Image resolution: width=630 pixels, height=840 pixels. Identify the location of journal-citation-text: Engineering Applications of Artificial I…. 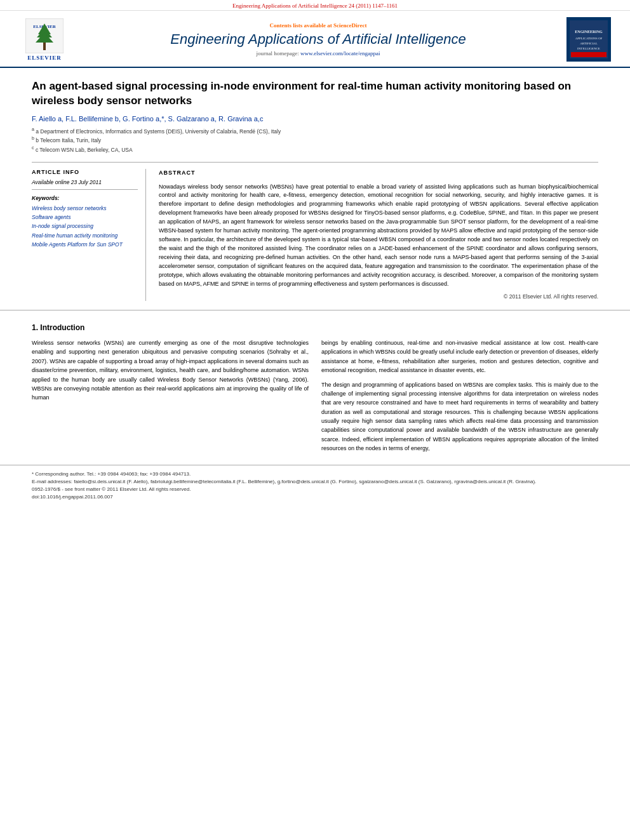
(315, 6).